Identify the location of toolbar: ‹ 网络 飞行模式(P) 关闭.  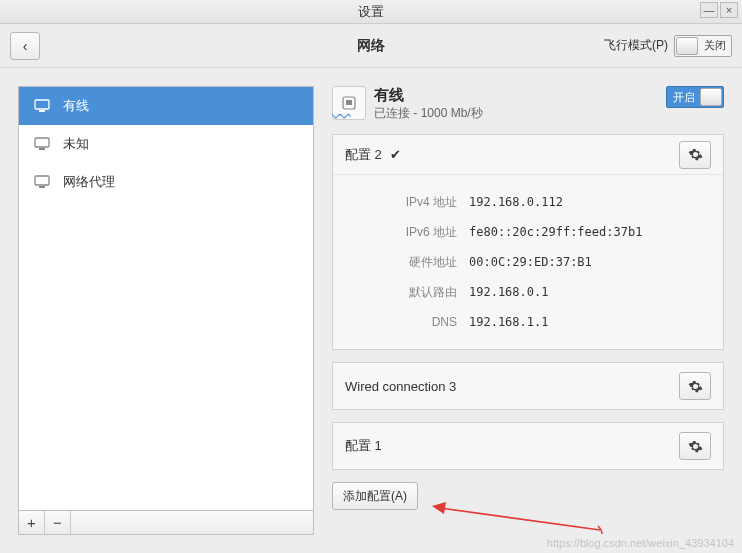
(371, 46).